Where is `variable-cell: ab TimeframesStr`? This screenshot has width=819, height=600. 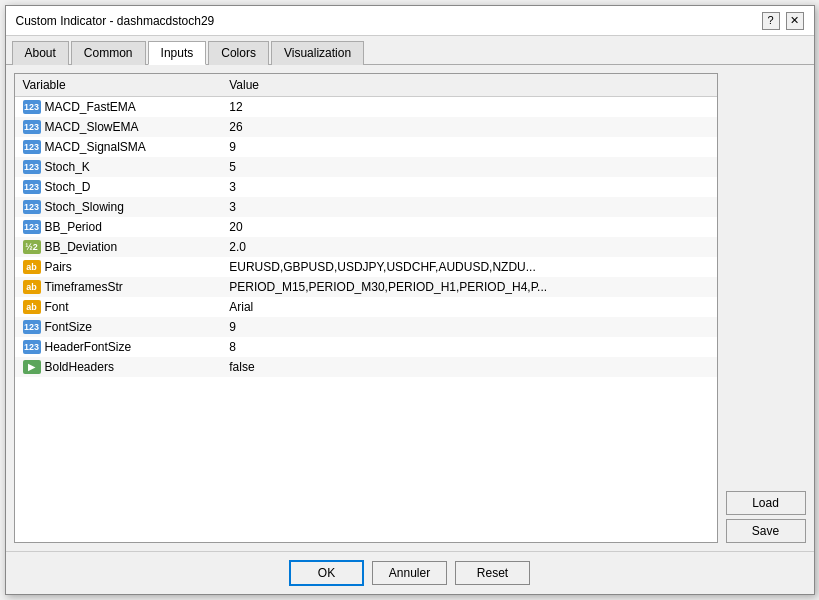
variable-cell: ab TimeframesStr is located at coordinates (118, 287).